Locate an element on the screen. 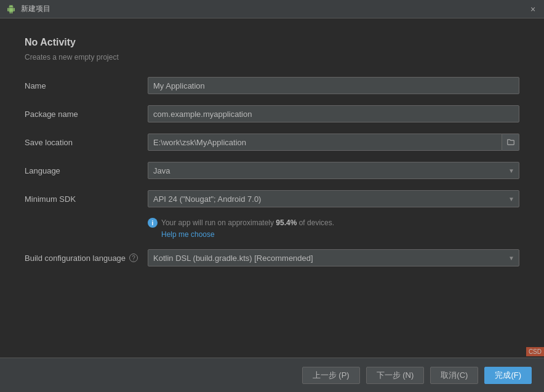 This screenshot has width=544, height=392. language-control: Java Kotlin ▼ is located at coordinates (334, 170).